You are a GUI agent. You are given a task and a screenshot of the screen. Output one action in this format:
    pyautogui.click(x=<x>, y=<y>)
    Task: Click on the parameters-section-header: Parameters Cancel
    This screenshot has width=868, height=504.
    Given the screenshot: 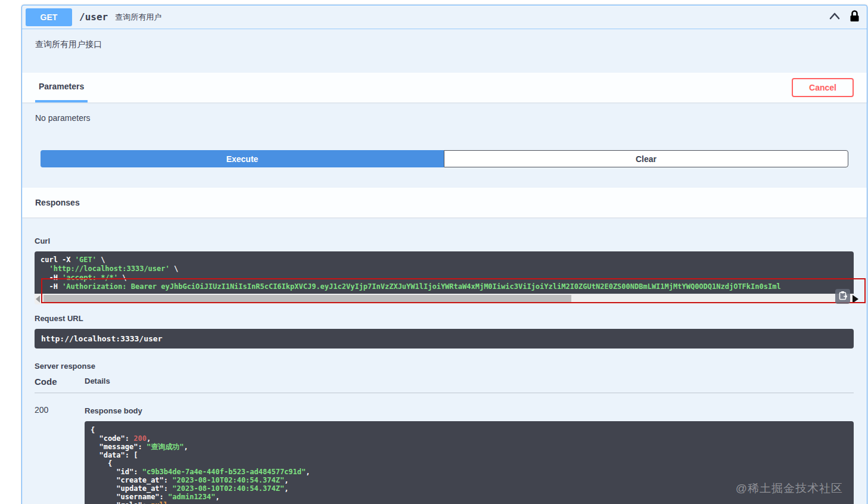 What is the action you would take?
    pyautogui.click(x=444, y=88)
    